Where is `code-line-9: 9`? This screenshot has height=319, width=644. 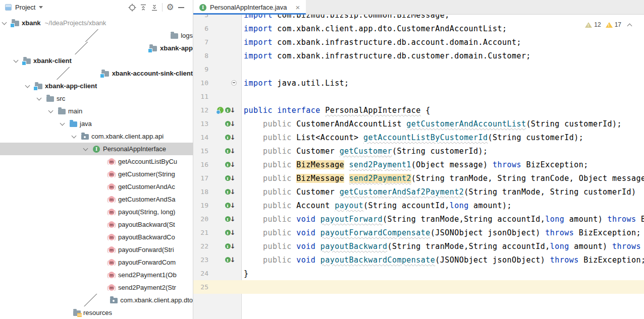
code-line-9: 9 is located at coordinates (419, 70).